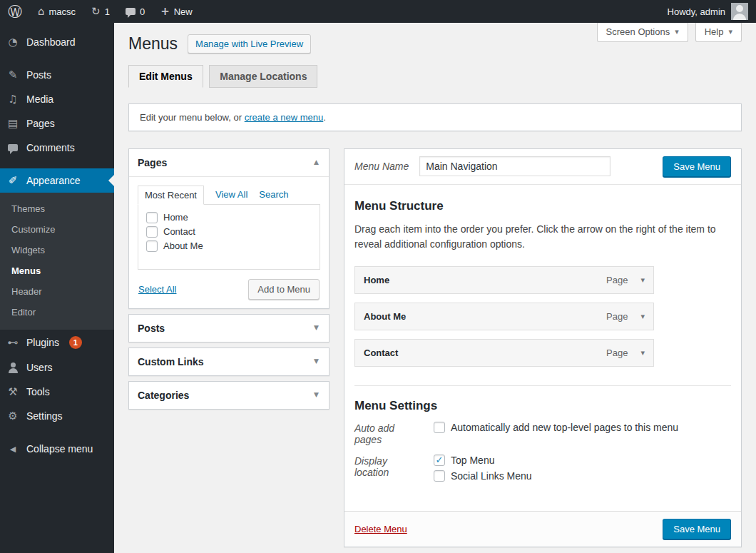  What do you see at coordinates (96, 11) in the screenshot?
I see `updates-icon: ↻` at bounding box center [96, 11].